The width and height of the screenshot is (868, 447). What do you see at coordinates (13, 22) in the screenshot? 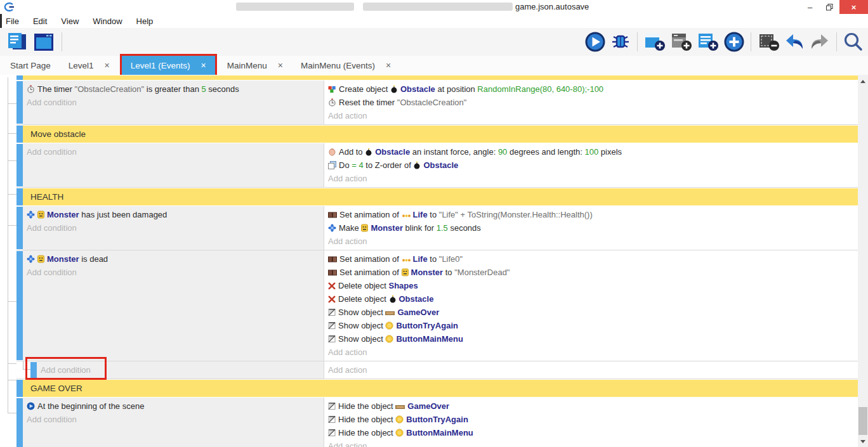
I see `menu-file: File` at bounding box center [13, 22].